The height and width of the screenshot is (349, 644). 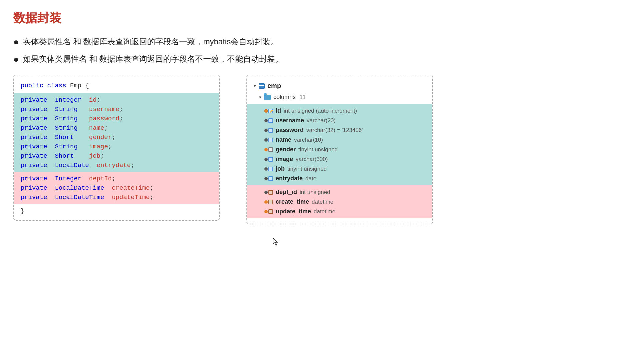 I want to click on field-image: image, so click(x=284, y=159).